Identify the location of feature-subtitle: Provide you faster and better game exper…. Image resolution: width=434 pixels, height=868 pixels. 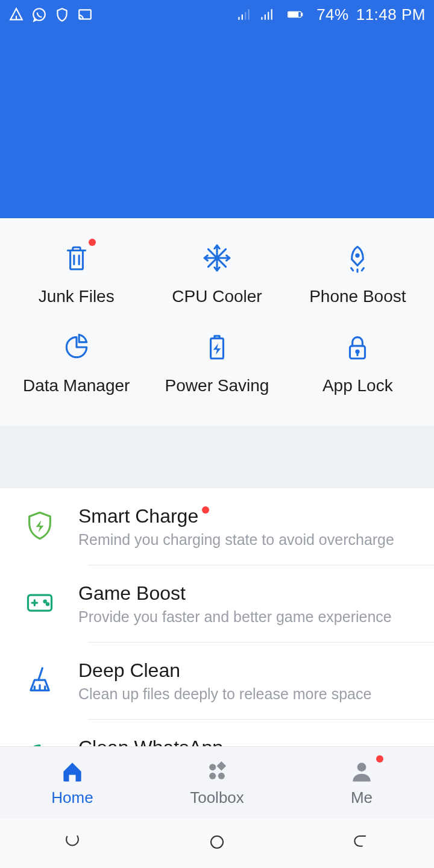
(249, 617).